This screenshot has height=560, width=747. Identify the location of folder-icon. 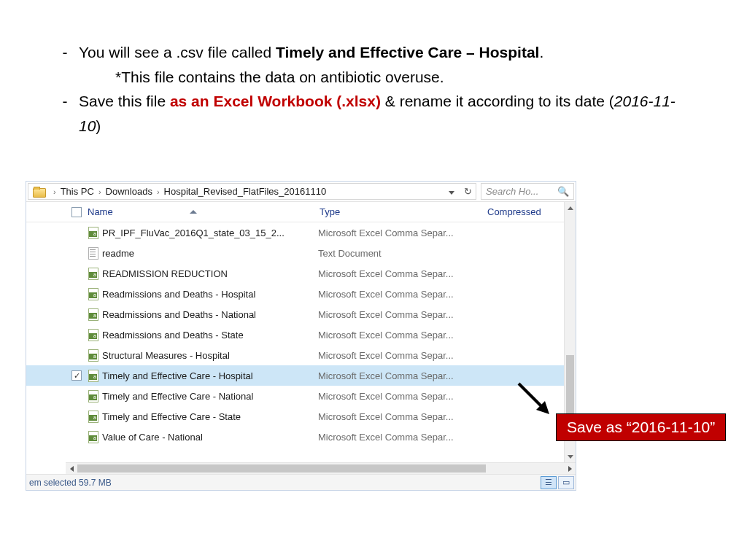
(39, 192).